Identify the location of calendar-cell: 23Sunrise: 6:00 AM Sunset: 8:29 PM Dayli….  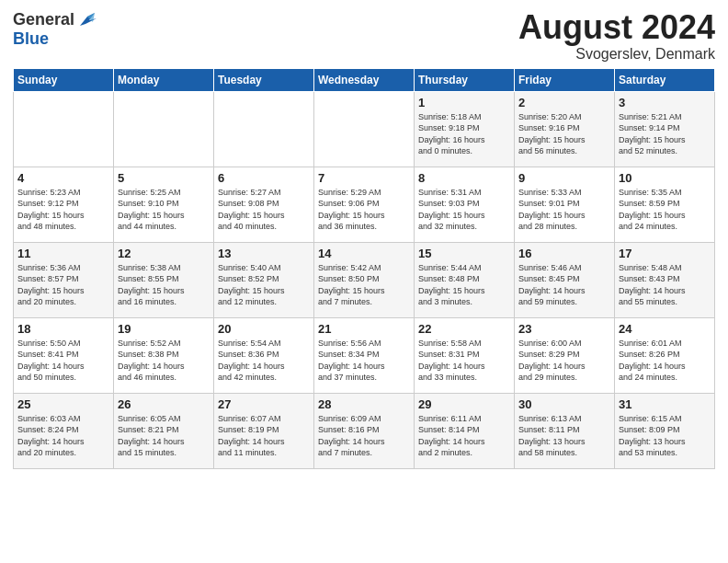
(564, 355).